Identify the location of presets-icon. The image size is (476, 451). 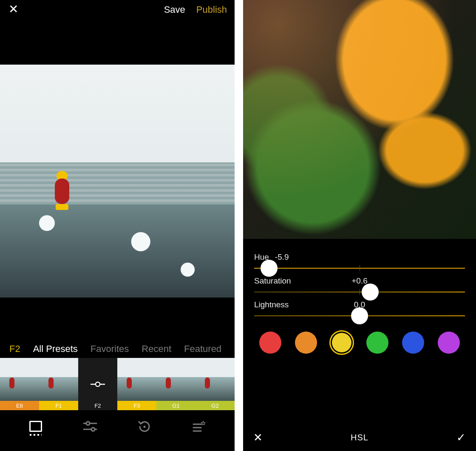
(36, 426).